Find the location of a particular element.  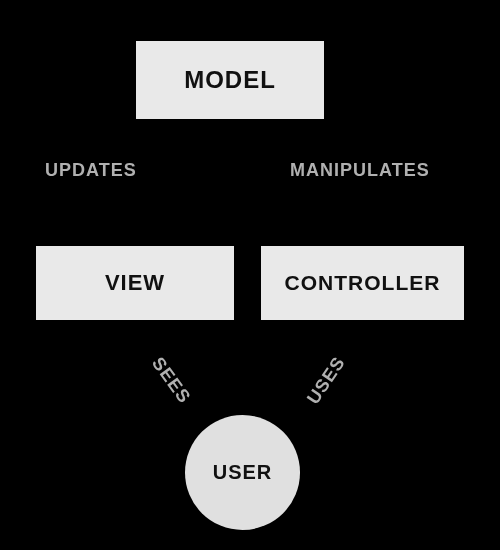

user-node: USER is located at coordinates (242, 472).